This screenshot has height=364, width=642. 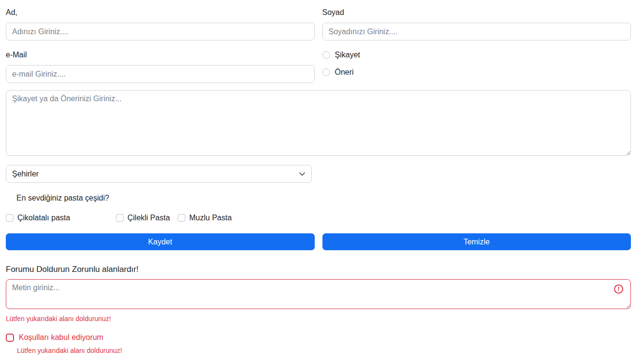 I want to click on checkbox-muzlu: Muzlu Pasta, so click(x=205, y=218).